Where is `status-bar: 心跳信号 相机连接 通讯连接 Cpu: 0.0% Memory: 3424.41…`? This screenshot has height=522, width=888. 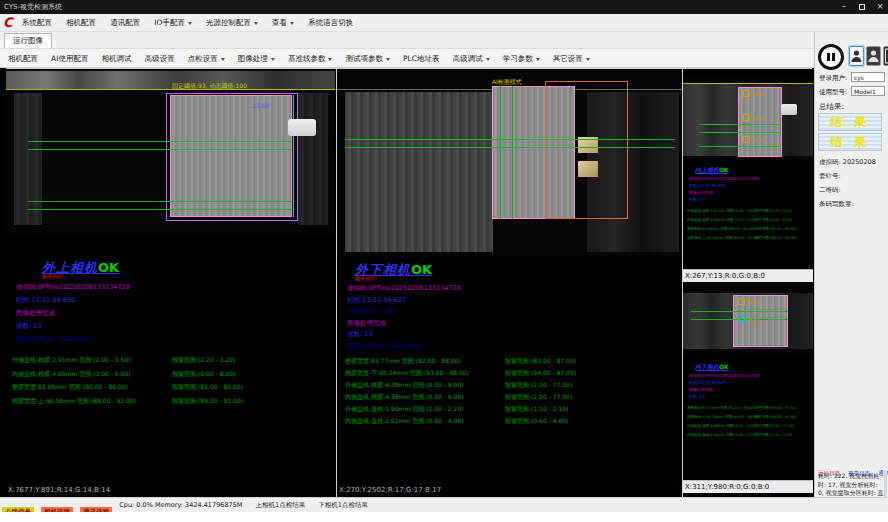
status-bar: 心跳信号 相机连接 通讯连接 Cpu: 0.0% Memory: 3424.41… is located at coordinates (444, 504).